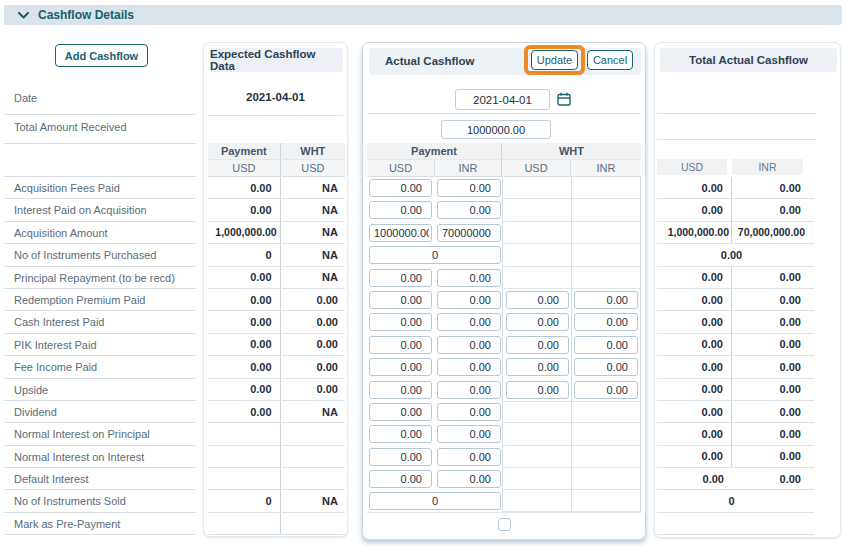  What do you see at coordinates (244, 232) in the screenshot?
I see `expected-cell: 1,000,000.00` at bounding box center [244, 232].